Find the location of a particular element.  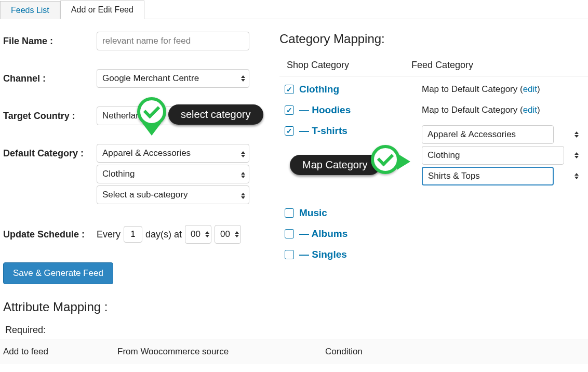

tab-feeds-list: Feeds List is located at coordinates (30, 10).